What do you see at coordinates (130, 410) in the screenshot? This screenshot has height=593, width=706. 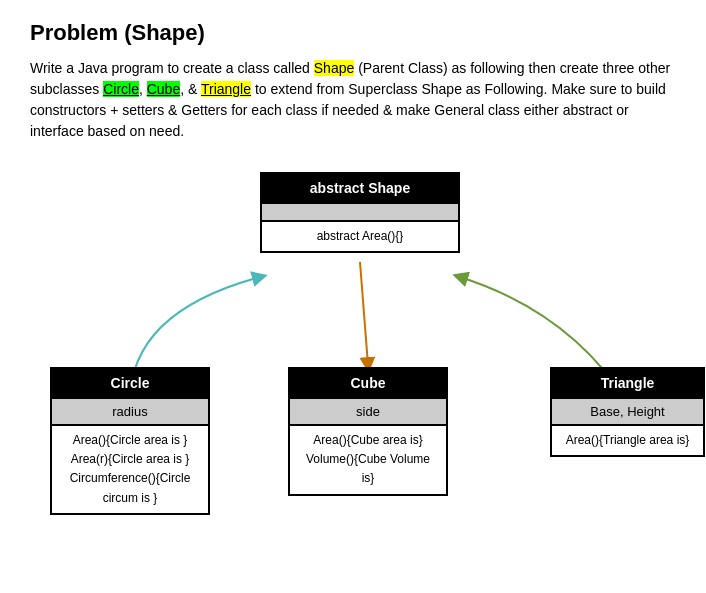 I see `circle-class-section: radius` at bounding box center [130, 410].